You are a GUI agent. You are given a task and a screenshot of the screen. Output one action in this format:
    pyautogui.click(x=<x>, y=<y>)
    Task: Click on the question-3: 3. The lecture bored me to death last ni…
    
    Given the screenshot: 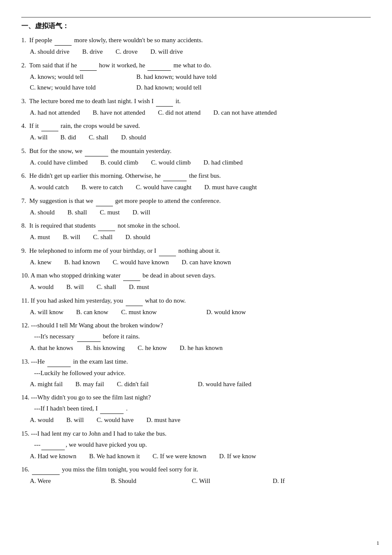 What is the action you would take?
    pyautogui.click(x=196, y=107)
    